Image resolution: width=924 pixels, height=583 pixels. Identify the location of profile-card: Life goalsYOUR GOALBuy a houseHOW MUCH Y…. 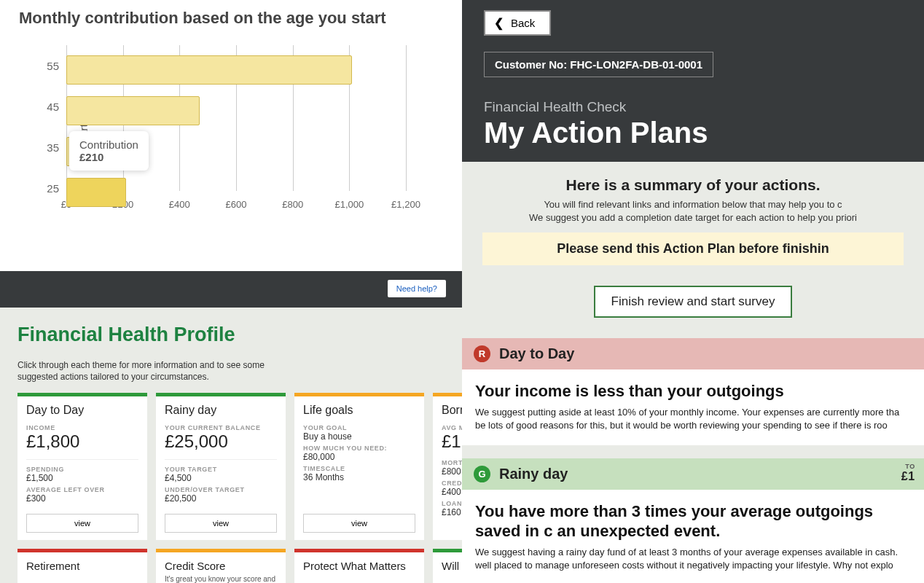
(359, 466).